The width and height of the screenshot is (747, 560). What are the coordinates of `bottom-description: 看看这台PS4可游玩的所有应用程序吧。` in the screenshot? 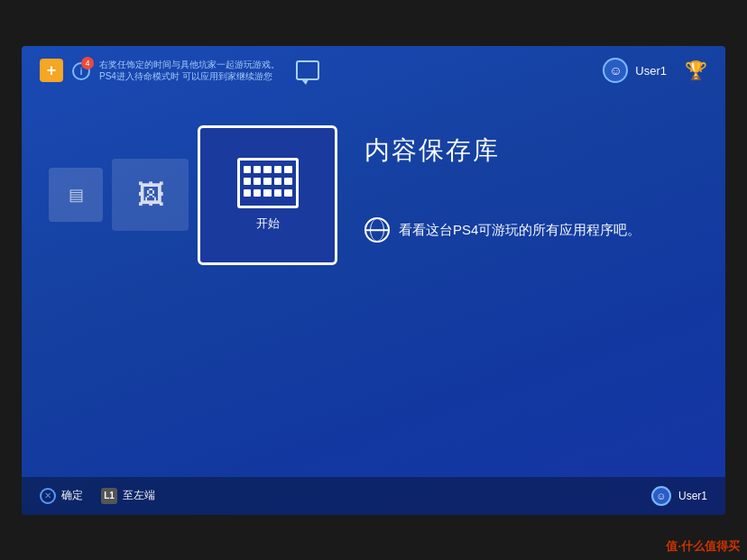 It's located at (503, 230).